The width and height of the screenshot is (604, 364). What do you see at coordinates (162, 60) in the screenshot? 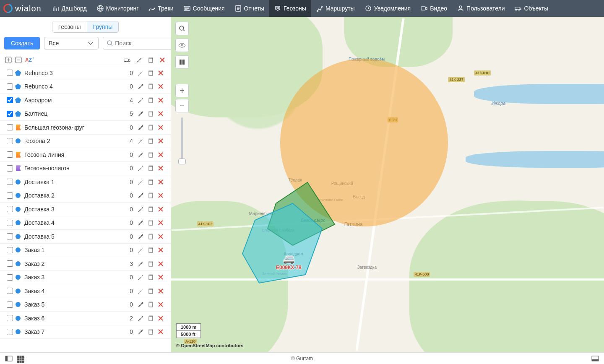
I see `delete-col-icon` at bounding box center [162, 60].